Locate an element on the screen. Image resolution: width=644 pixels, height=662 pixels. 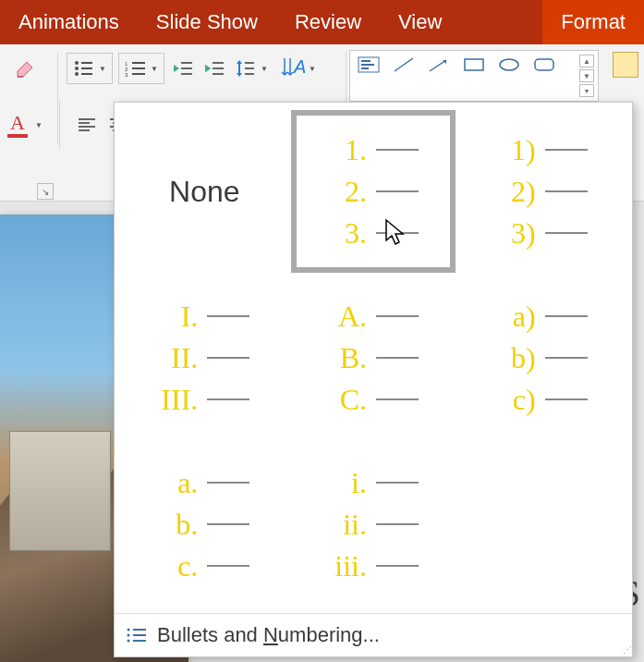
menu-bar: Animations Slide Show Review View Format is located at coordinates (322, 22).